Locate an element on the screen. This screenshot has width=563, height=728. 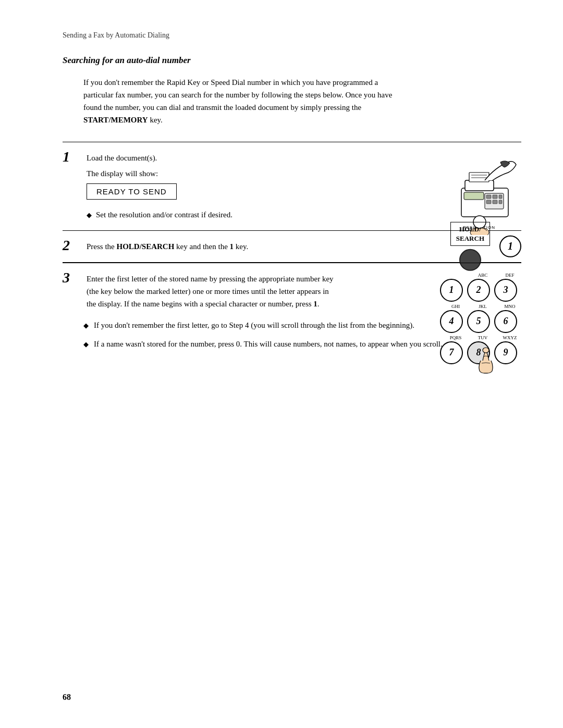
keypad-illustration: ABC DEF 1 2 3 GHI JKL MNO is located at coordinates (481, 319).